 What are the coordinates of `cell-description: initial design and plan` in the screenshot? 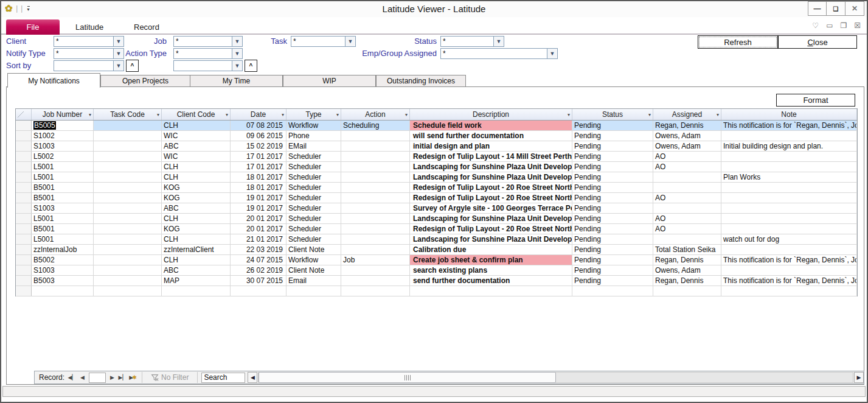 It's located at (491, 146).